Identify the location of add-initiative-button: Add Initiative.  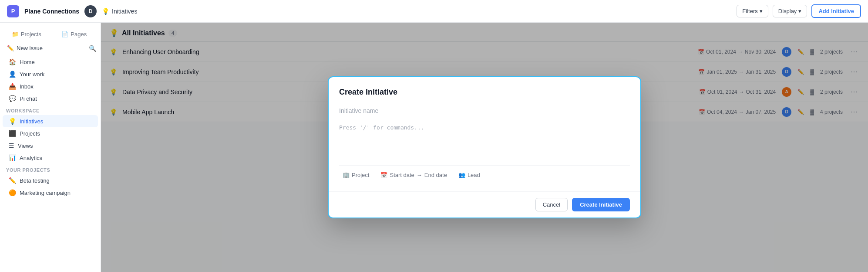
(836, 11).